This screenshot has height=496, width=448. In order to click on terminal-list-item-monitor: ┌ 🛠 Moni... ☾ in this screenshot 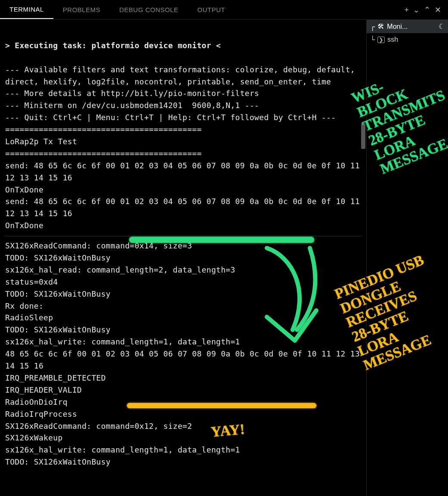, I will do `click(407, 27)`.